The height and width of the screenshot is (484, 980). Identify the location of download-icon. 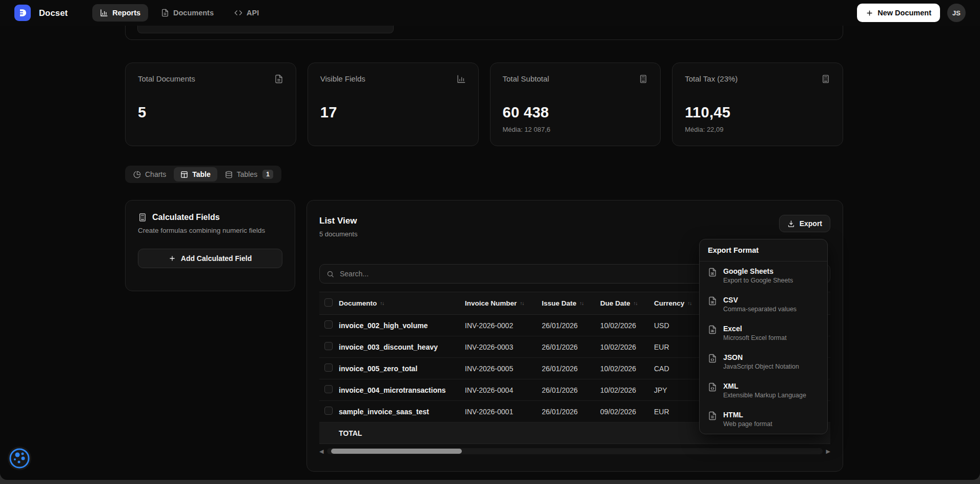
(791, 224).